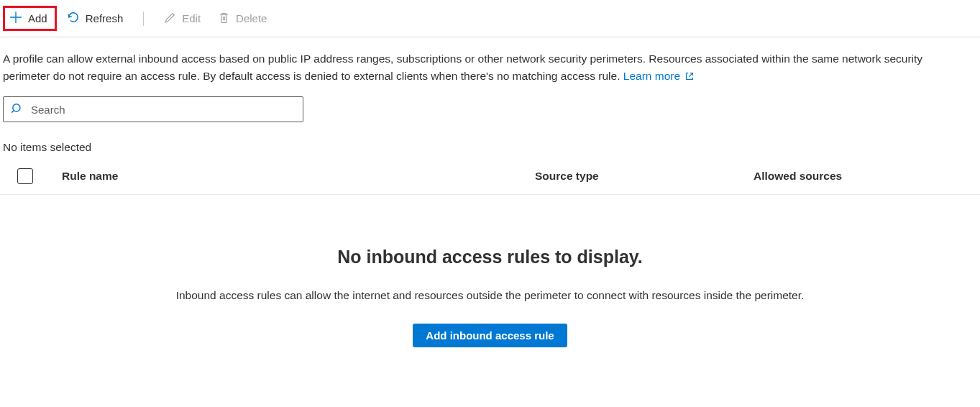  I want to click on select-all-cell, so click(40, 176).